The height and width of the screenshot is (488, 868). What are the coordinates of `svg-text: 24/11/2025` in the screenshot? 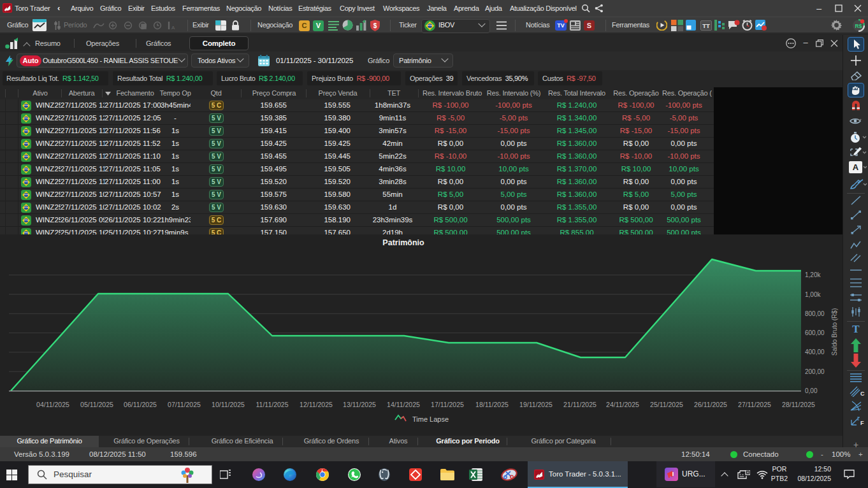 It's located at (623, 405).